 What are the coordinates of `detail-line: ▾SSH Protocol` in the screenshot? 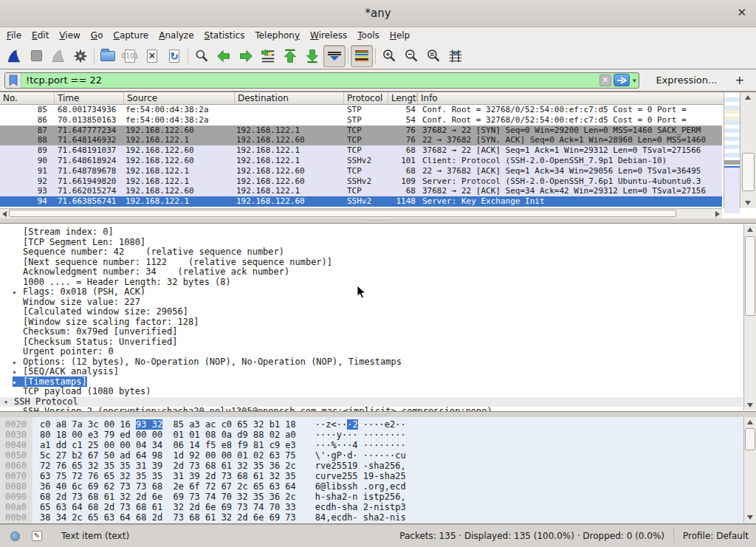 It's located at (371, 402).